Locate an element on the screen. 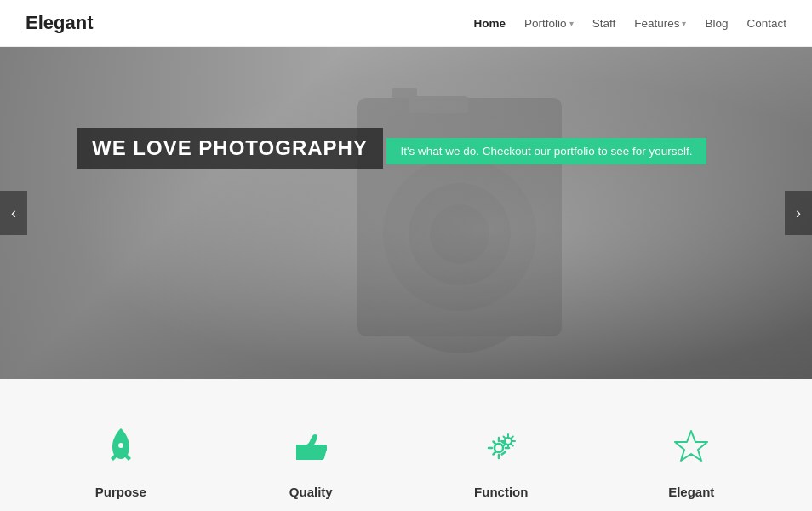  feature-quality: Quality Nam commodo risus pharetra magna… is located at coordinates (311, 467).